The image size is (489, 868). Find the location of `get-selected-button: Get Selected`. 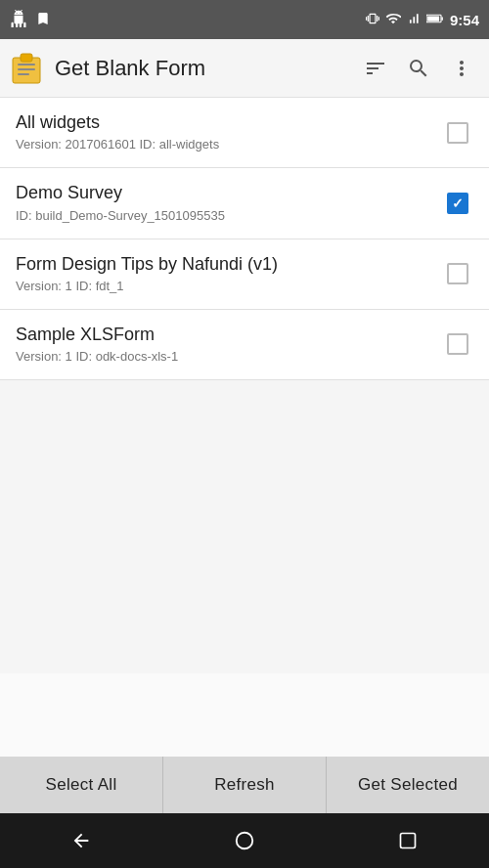

get-selected-button: Get Selected is located at coordinates (408, 785).